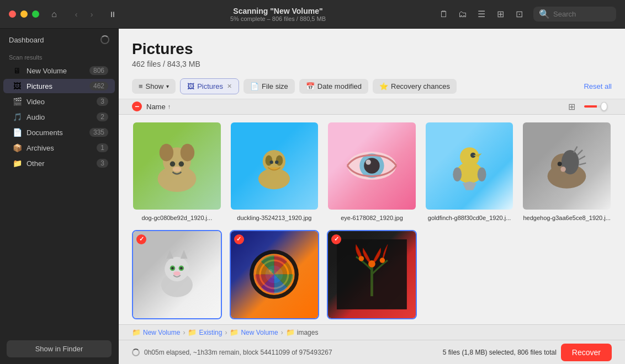  I want to click on sidebar-item-video: 🎬 Video 3, so click(59, 101).